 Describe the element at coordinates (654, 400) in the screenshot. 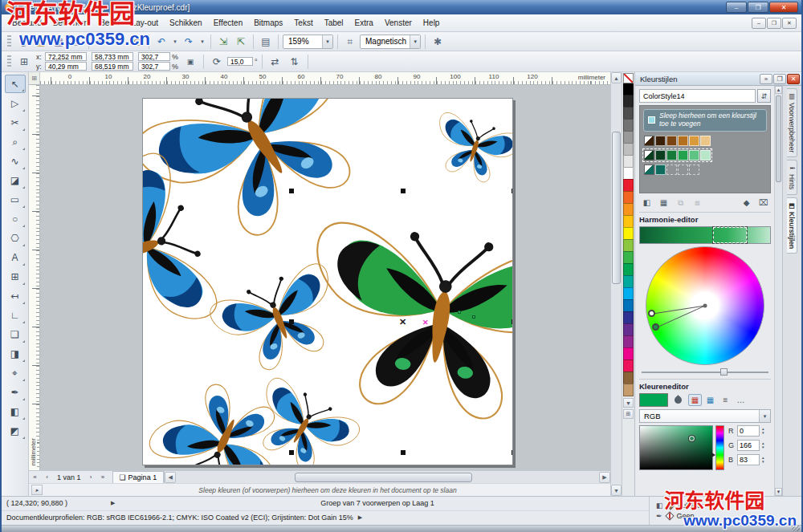

I see `current-color-swatch` at that location.